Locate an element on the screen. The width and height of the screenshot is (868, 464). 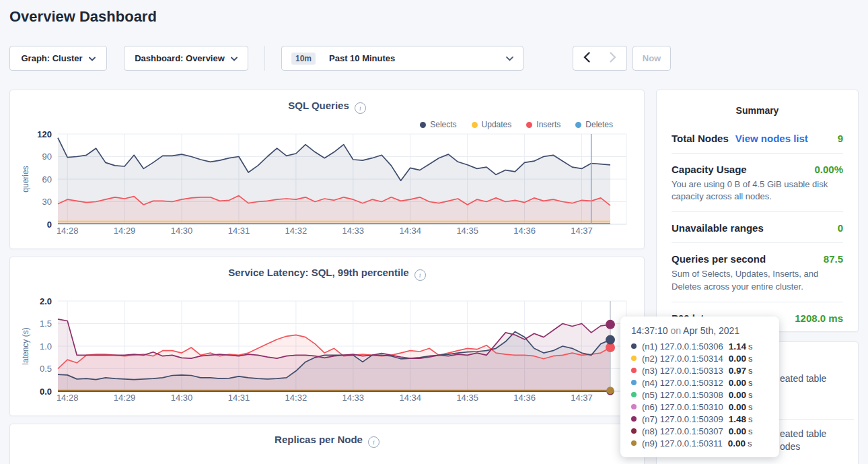
svg-text: 1.0 is located at coordinates (46, 346).